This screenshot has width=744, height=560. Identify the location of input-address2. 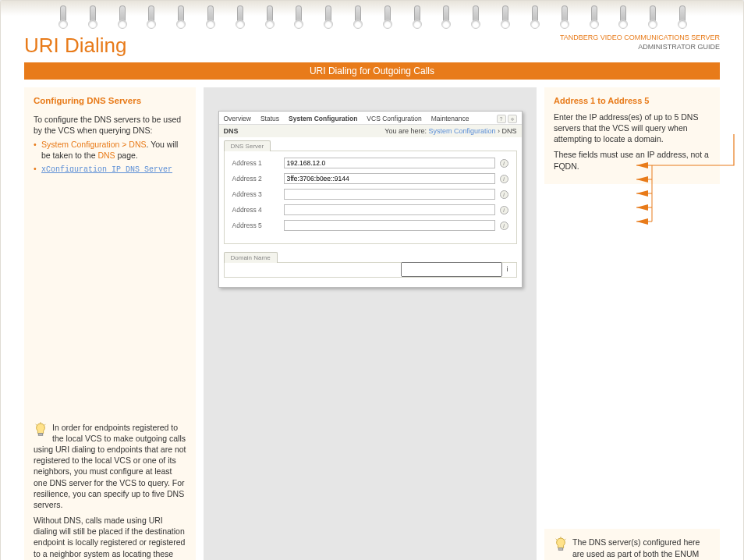
(390, 179).